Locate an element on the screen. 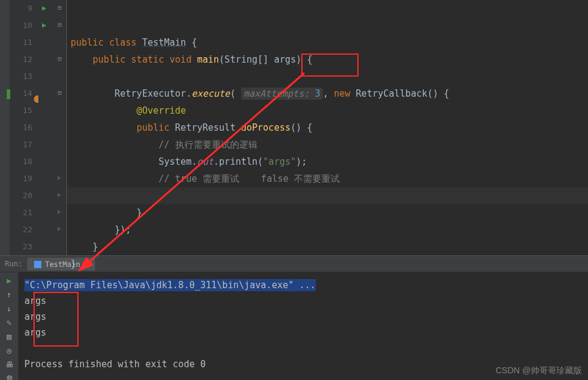 The image size is (588, 380). override-annotation: @Override is located at coordinates (128, 111).